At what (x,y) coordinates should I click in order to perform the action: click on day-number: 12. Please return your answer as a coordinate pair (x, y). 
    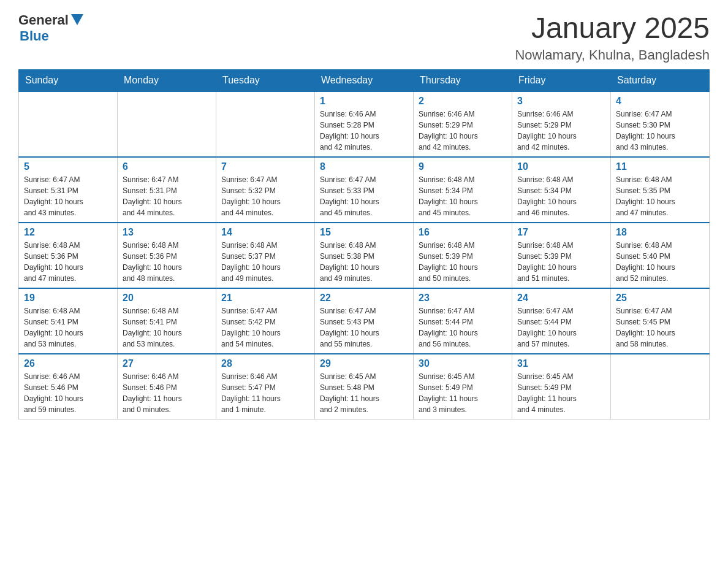
    Looking at the image, I should click on (68, 232).